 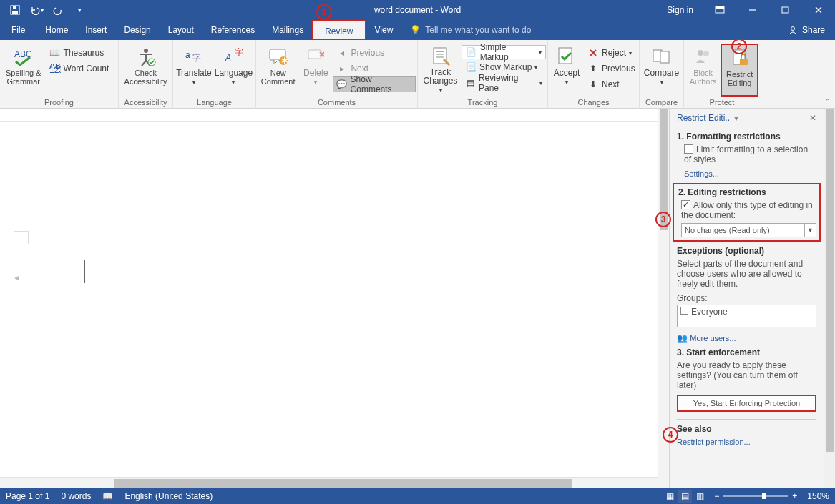 I want to click on check-accessibility-button: Check Accessibility, so click(x=146, y=70).